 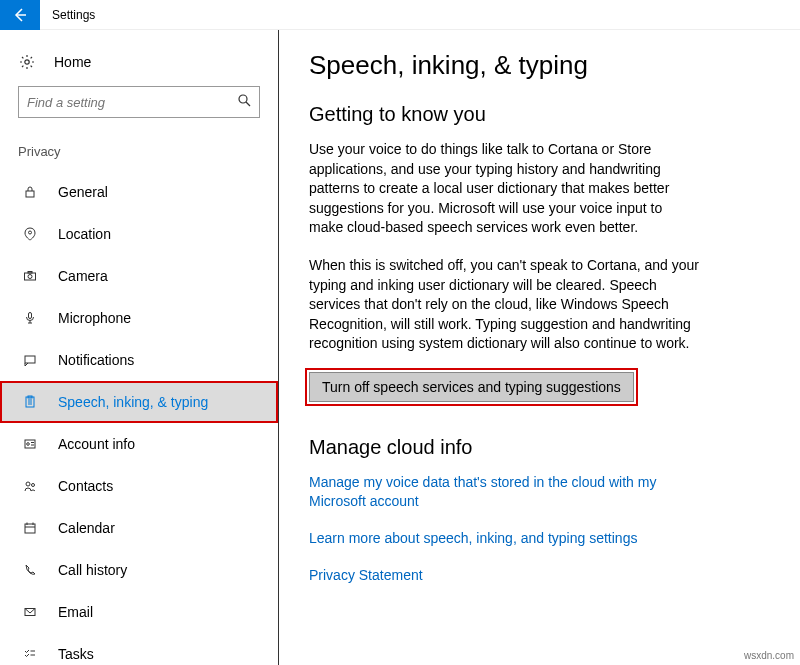 I want to click on sidebar-item-general: General, so click(x=139, y=192).